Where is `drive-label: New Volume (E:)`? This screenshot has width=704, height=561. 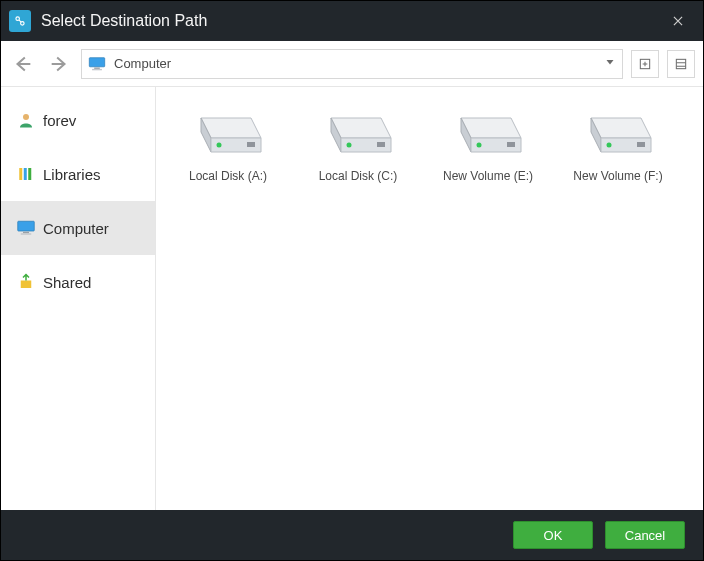
drive-label: New Volume (E:) is located at coordinates (488, 176).